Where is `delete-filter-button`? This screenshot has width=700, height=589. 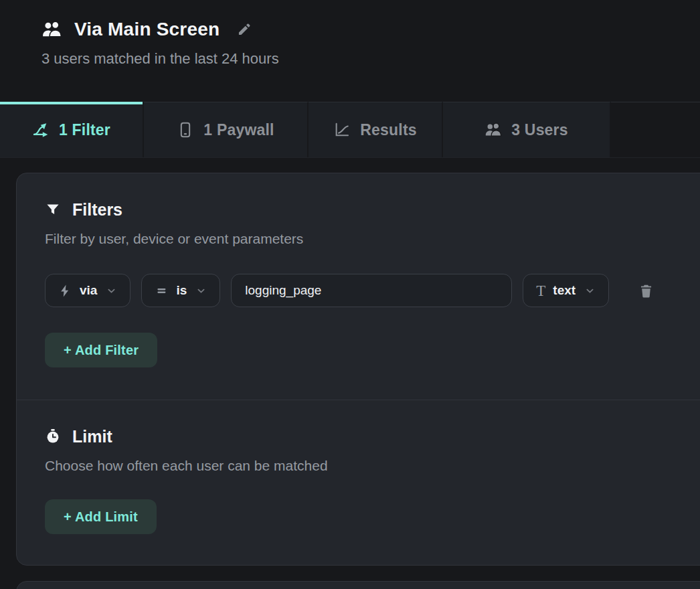 delete-filter-button is located at coordinates (646, 290).